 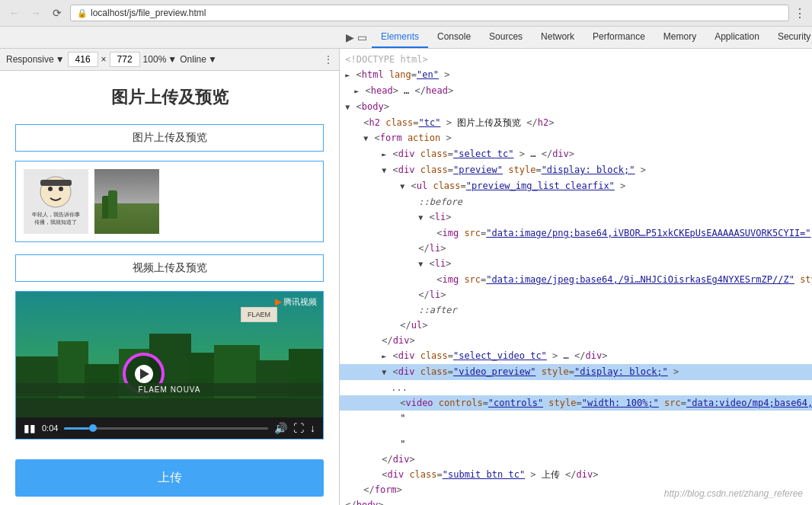 I want to click on devtools-tabs-bar: ▶ ▭ Elements Console Sources Network Per…, so click(x=406, y=38).